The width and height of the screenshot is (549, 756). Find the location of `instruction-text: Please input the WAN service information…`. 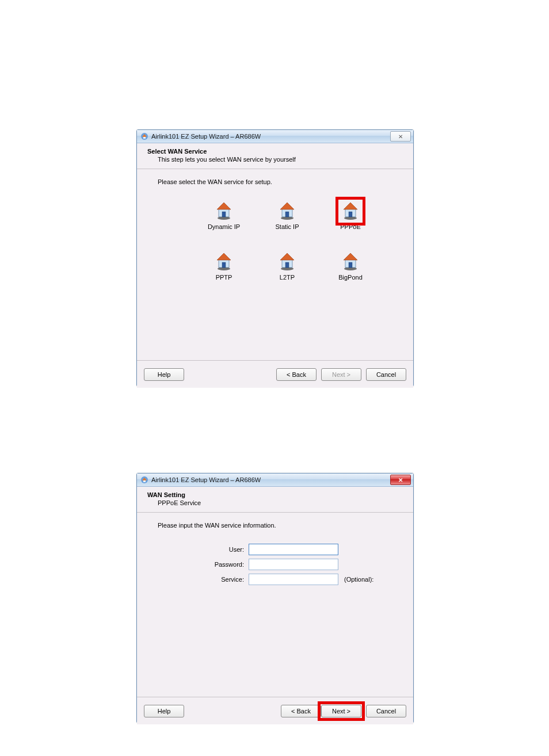

instruction-text: Please input the WAN service information… is located at coordinates (282, 525).